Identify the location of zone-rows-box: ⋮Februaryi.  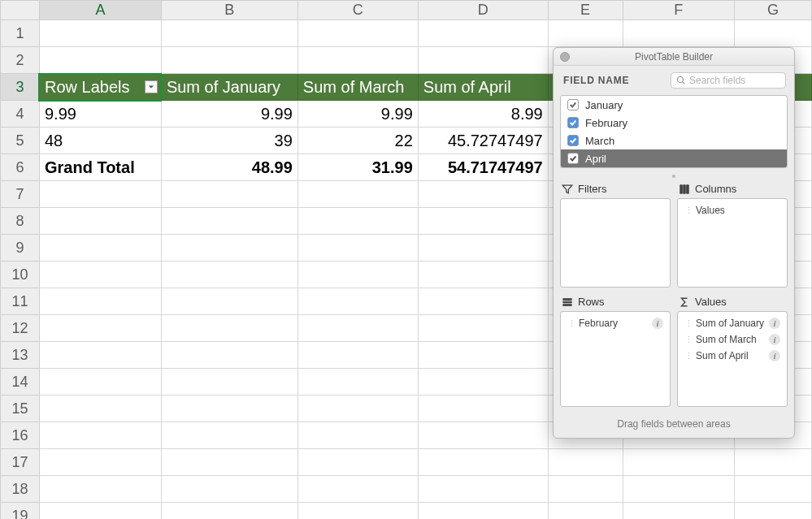
(615, 359).